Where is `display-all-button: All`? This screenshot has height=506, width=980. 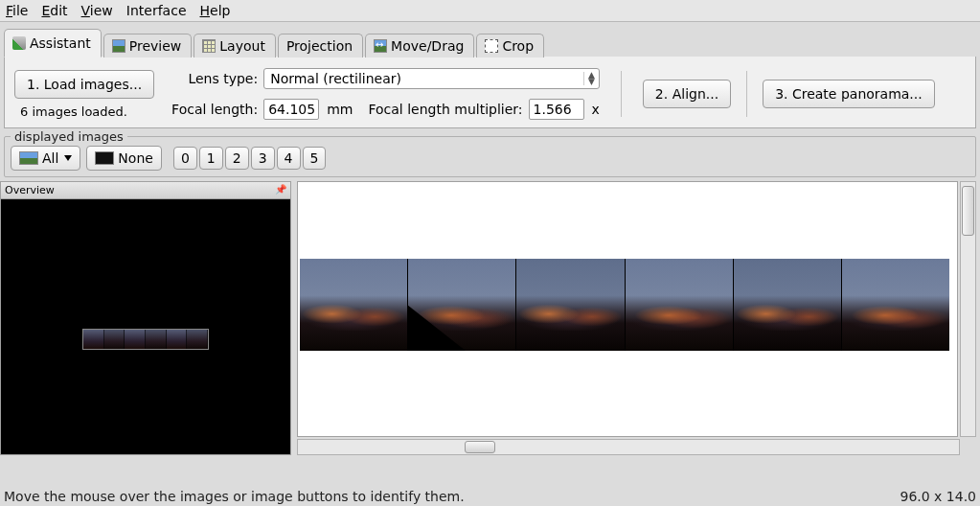
display-all-button: All is located at coordinates (46, 158).